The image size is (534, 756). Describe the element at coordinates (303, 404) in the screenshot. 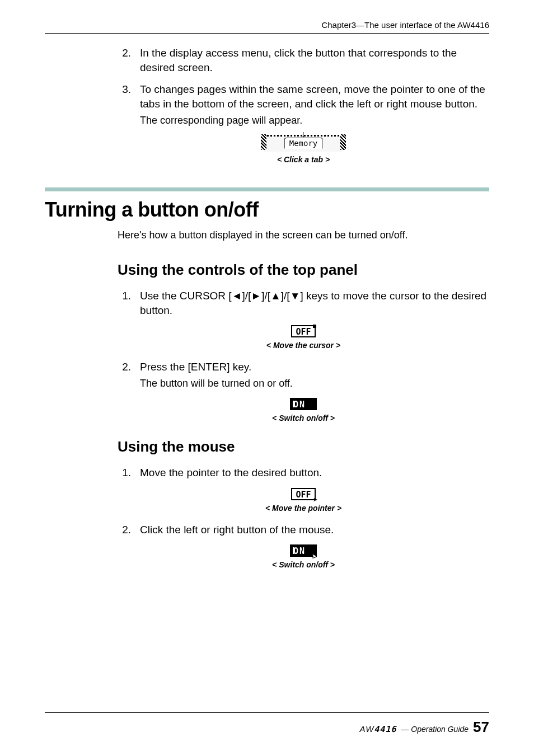

I see `on-button-graphic: ON` at that location.